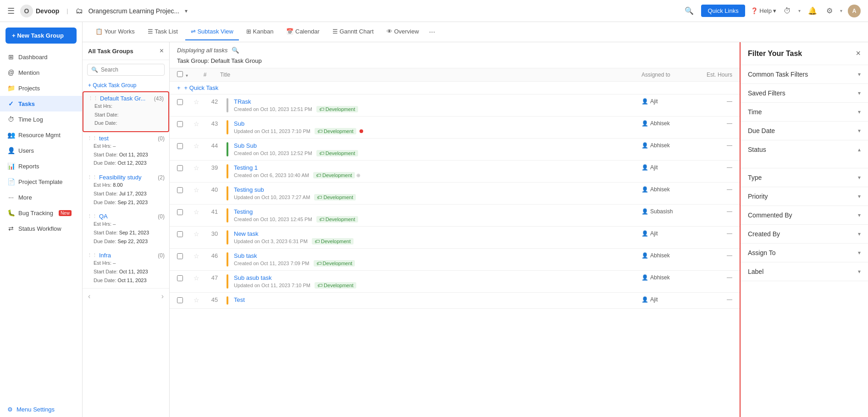  I want to click on sidebar-item-projects: 📁 Projects, so click(41, 88).